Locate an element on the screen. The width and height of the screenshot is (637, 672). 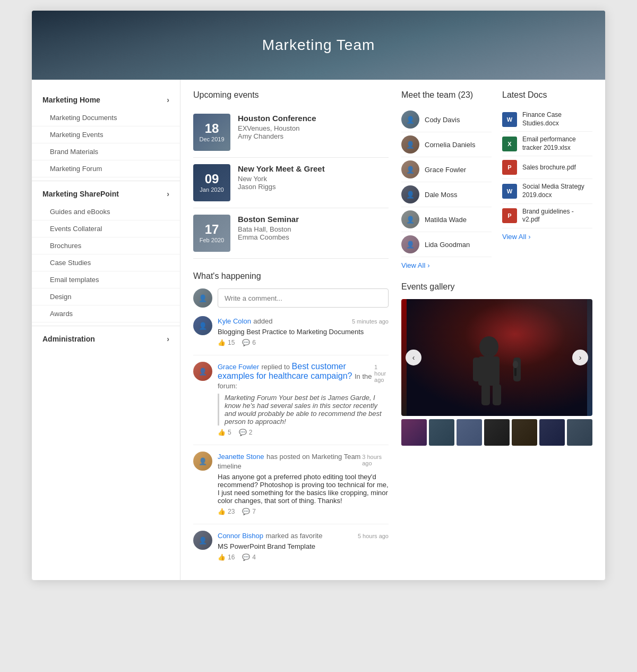
avatar-dale: 👤 is located at coordinates (410, 194).